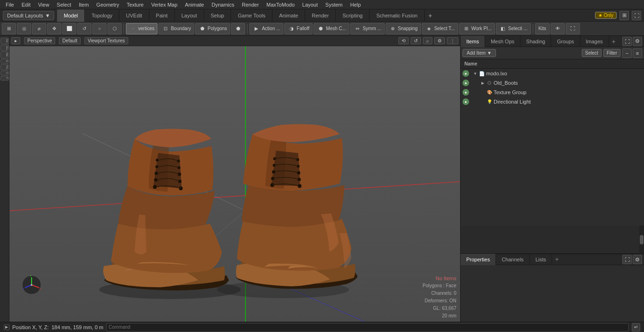 This screenshot has width=644, height=332. I want to click on sidebar-de: De, so click(5, 41).